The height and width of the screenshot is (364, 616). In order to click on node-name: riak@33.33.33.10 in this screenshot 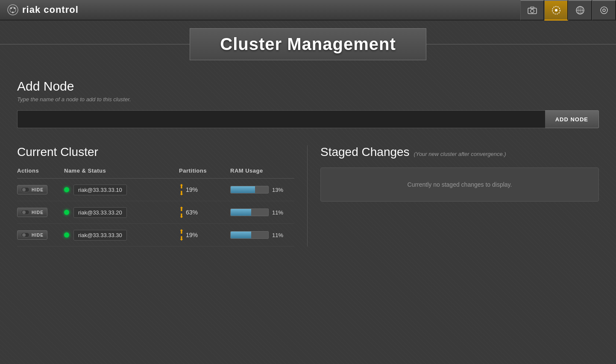, I will do `click(100, 190)`.